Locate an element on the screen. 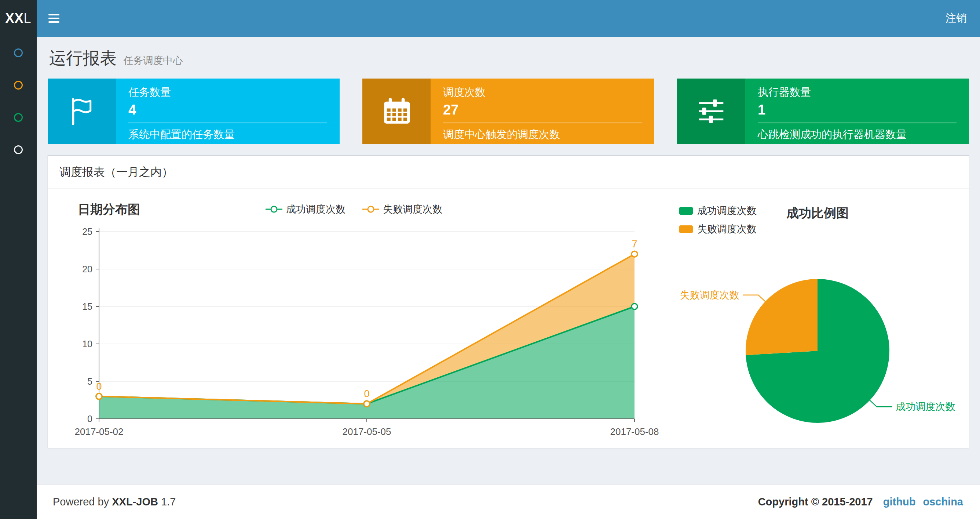 Image resolution: width=980 pixels, height=519 pixels. footer-links: githuboschina is located at coordinates (920, 502).